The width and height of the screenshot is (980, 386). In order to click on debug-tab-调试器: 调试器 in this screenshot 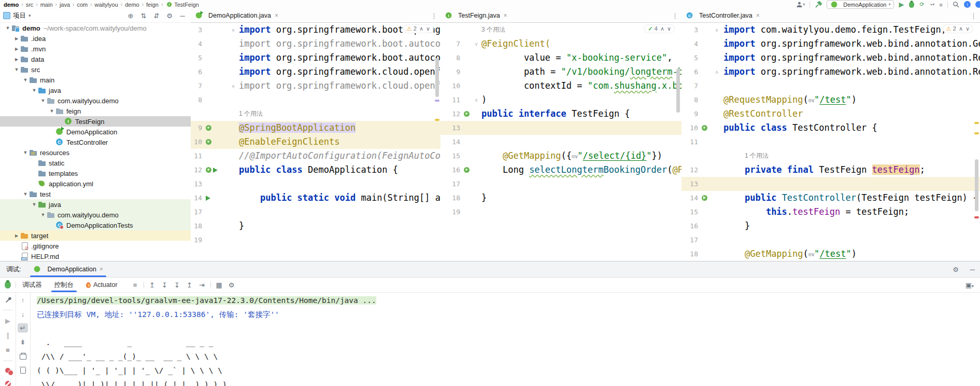, I will do `click(32, 285)`.